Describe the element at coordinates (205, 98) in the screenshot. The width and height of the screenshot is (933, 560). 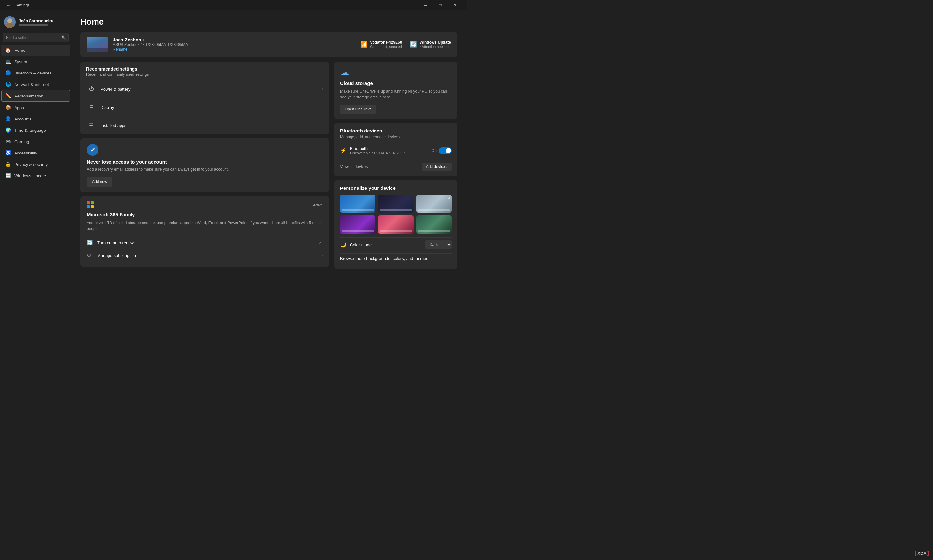
I see `recommended-card: Recommended settings Recent and commonly…` at that location.